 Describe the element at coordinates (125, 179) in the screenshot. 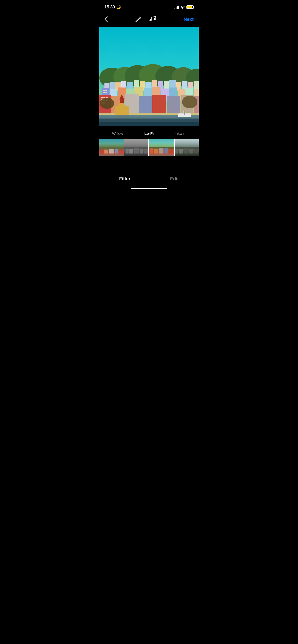

I see `filter-tab: Filter` at that location.